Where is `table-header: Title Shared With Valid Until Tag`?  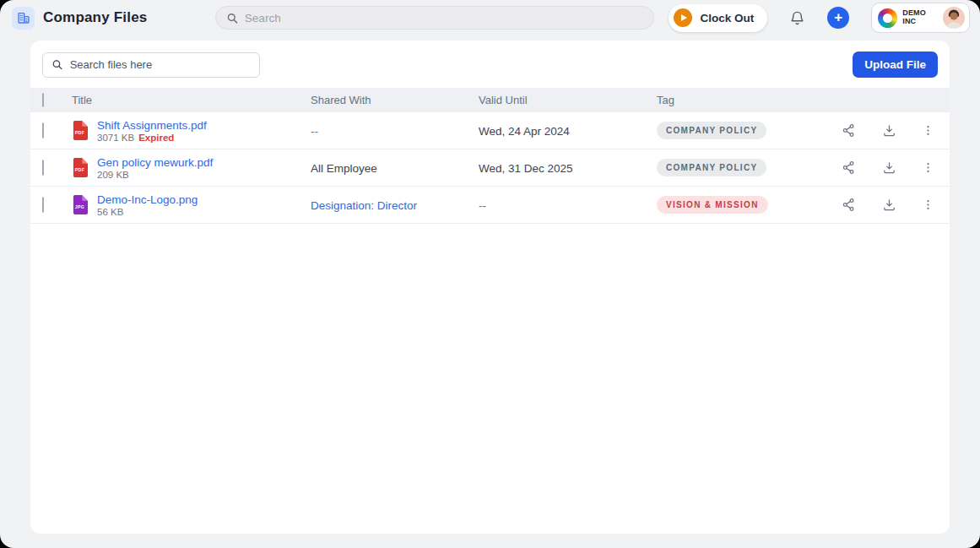
table-header: Title Shared With Valid Until Tag is located at coordinates (490, 100).